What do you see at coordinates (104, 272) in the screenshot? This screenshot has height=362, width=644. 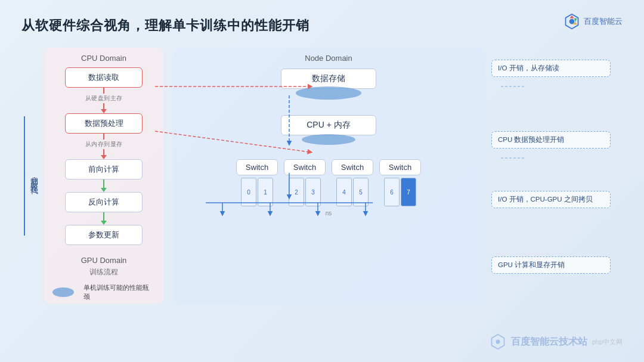 I see `flow-label: 训练流程` at bounding box center [104, 272].